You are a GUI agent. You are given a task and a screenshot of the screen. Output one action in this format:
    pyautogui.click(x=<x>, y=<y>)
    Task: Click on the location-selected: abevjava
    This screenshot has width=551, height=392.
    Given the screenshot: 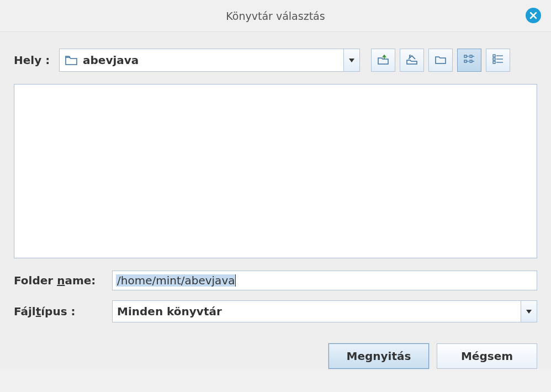 What is the action you would take?
    pyautogui.click(x=110, y=60)
    